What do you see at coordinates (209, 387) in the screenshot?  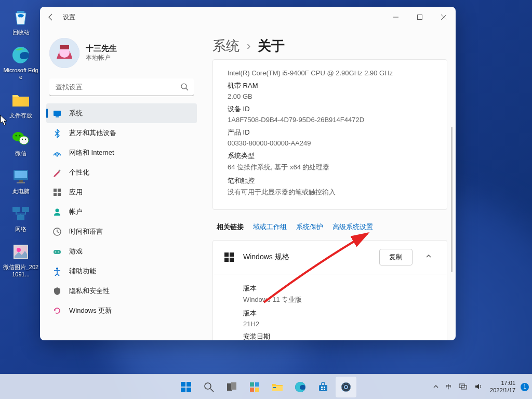 I see `taskbar-search-button` at bounding box center [209, 387].